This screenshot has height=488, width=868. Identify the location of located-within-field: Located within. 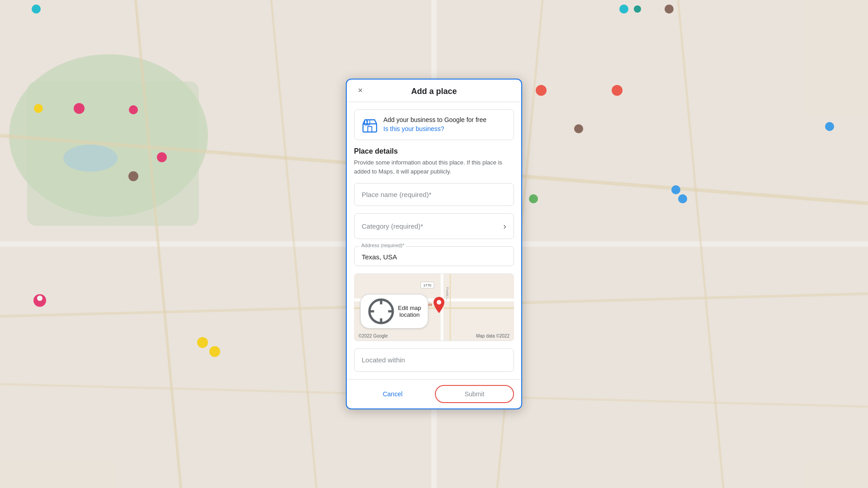
(434, 360).